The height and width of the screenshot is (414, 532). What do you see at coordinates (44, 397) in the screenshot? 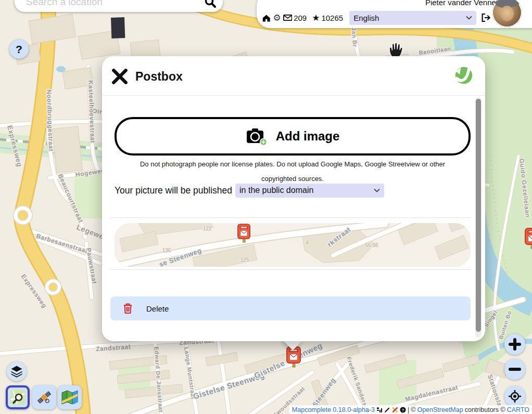
I see `satellite-icon` at bounding box center [44, 397].